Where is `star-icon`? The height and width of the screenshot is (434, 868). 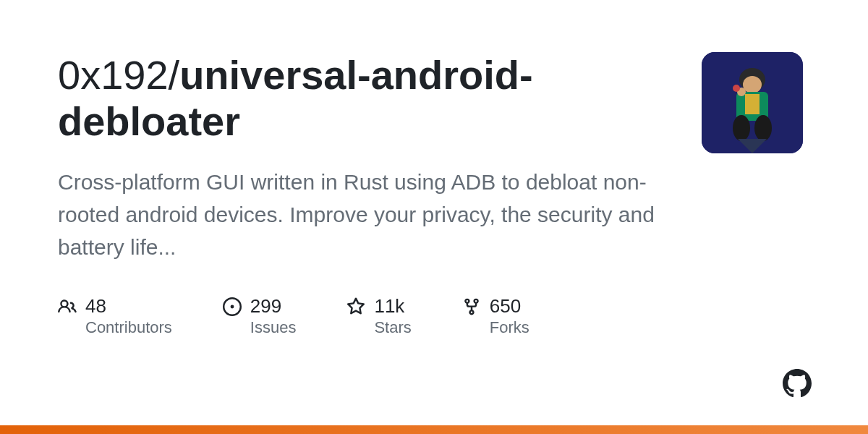
star-icon is located at coordinates (356, 307).